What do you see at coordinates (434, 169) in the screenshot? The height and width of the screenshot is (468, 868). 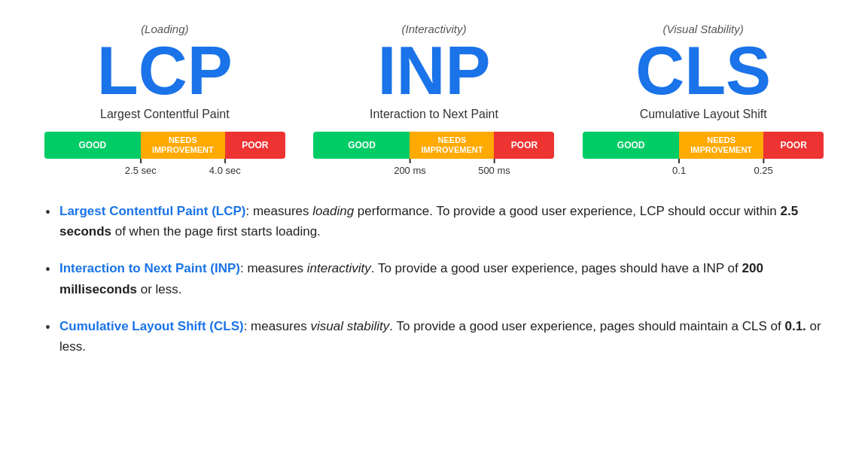 I see `inp-markers: 200 ms 500 ms` at bounding box center [434, 169].